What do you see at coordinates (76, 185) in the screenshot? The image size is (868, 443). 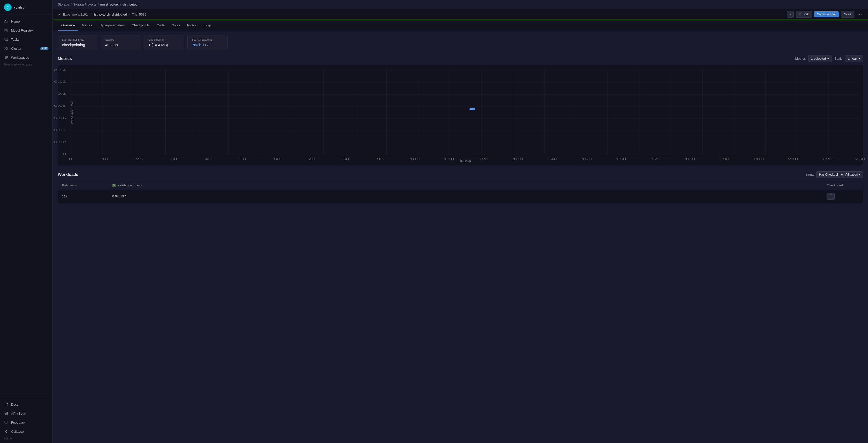 I see `sort-batches-icon: ⇅` at bounding box center [76, 185].